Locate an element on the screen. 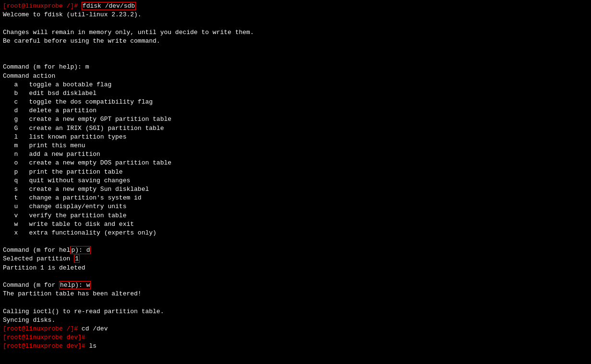 The image size is (591, 364). ls-col-10: tty2 tty20 tty21 tty22 tty23 tty24 tty25… is located at coordinates (468, 358).